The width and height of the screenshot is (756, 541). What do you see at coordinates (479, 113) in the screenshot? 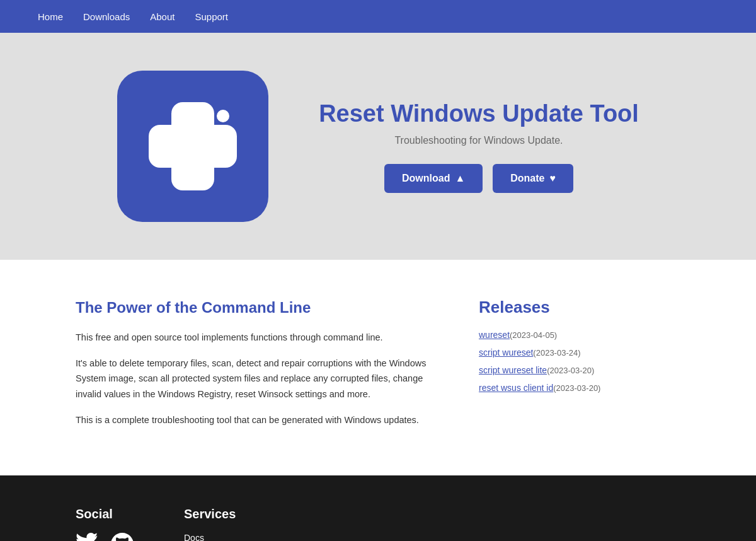
I see `hero-title: Reset Windows Update Tool` at bounding box center [479, 113].